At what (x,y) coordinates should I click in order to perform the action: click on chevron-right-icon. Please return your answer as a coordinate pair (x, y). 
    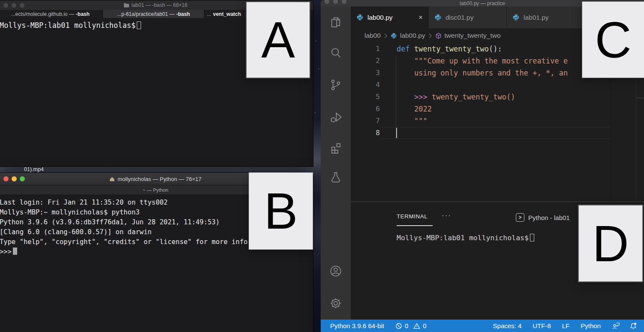
    Looking at the image, I should click on (430, 36).